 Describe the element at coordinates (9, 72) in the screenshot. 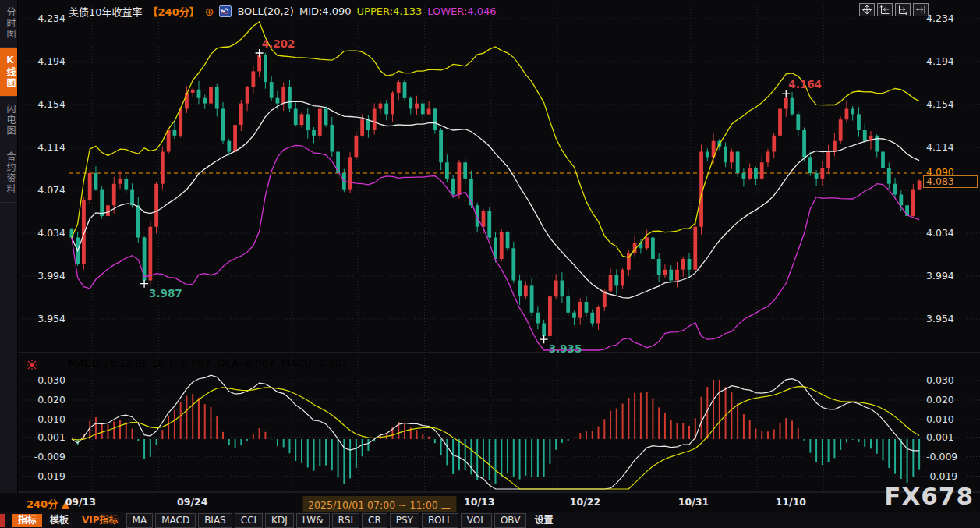

I see `sidebar-tab-1: K线图` at that location.